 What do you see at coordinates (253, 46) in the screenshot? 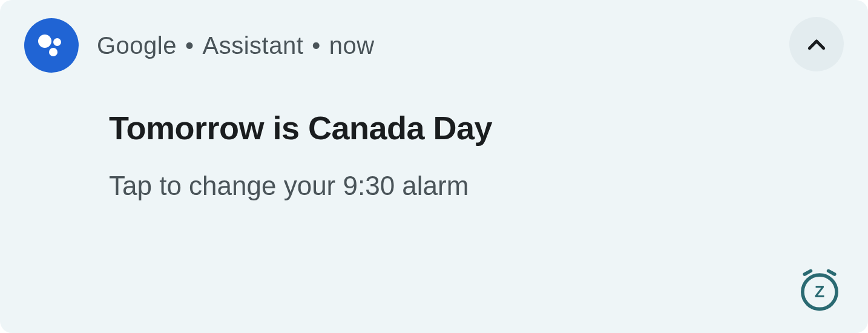
I see `app-category: Assistant` at bounding box center [253, 46].